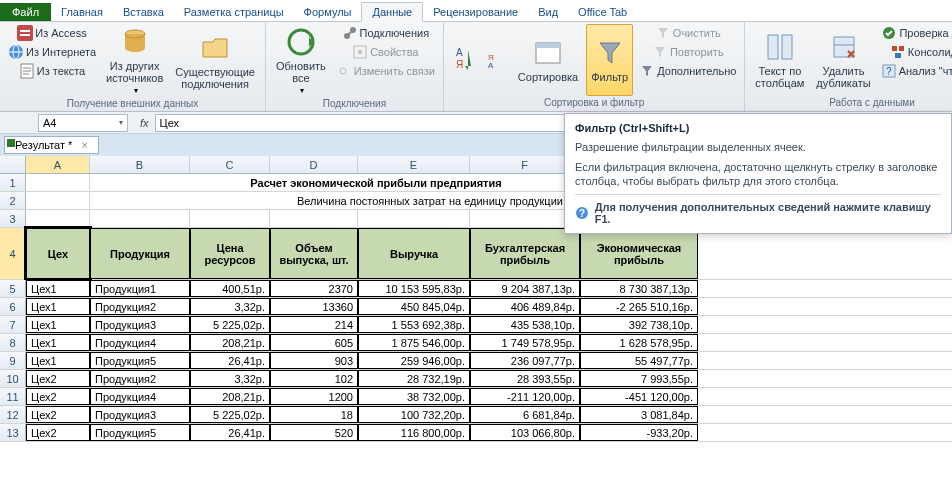  Describe the element at coordinates (414, 342) in the screenshot. I see `data-cell: 1 875 546,00р.` at that location.